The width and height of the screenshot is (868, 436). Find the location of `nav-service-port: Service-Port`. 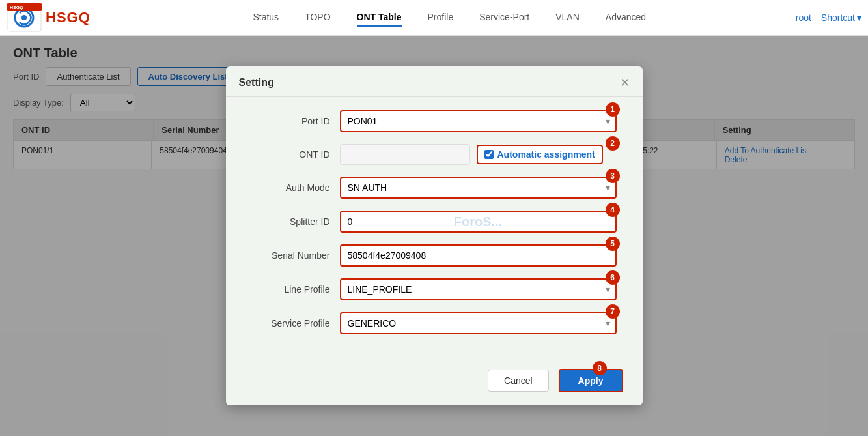

nav-service-port: Service-Port is located at coordinates (504, 18).